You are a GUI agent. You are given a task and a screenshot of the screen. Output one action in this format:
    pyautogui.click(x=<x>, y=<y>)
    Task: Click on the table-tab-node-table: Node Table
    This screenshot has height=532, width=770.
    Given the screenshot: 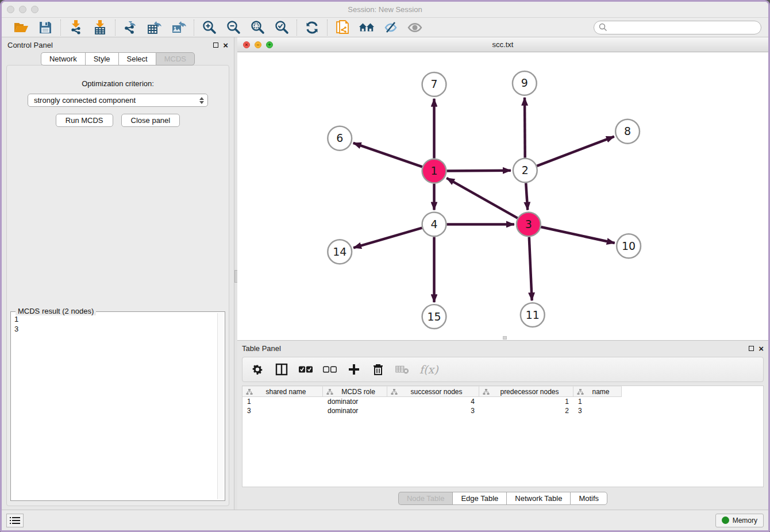 What is the action you would take?
    pyautogui.click(x=425, y=499)
    